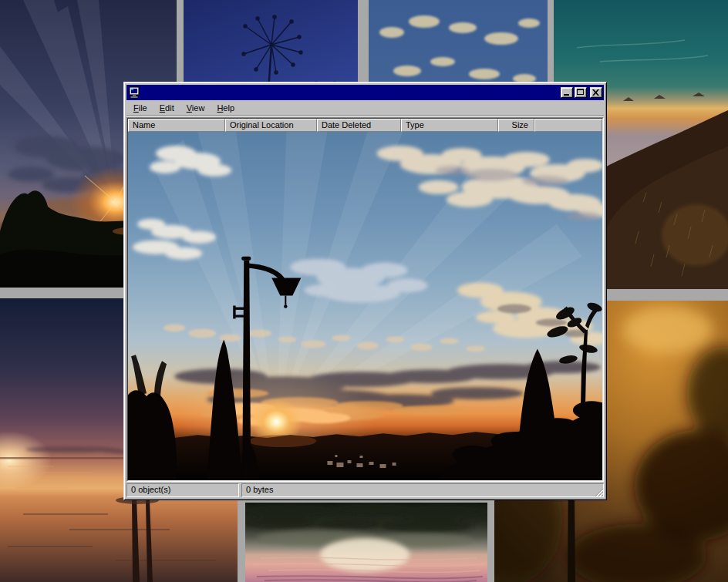 The height and width of the screenshot is (582, 728). Describe the element at coordinates (177, 125) in the screenshot. I see `column-header-name: Name` at that location.